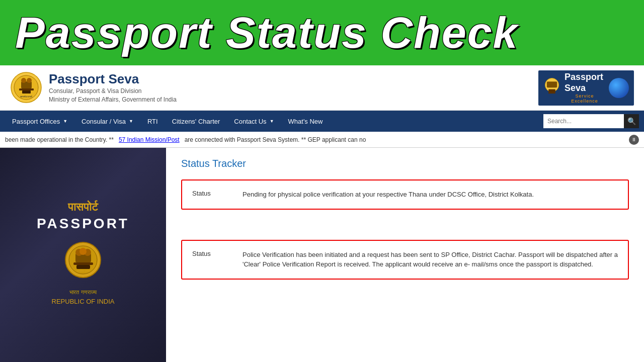 The width and height of the screenshot is (644, 362). I want to click on banner-title: Passport Status Check, so click(267, 33).